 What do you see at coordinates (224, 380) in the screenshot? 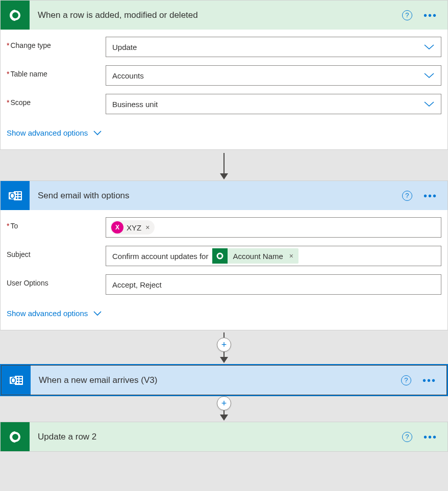
I see `new-email-header: When a new email arrives (V3) ? •••` at bounding box center [224, 380].